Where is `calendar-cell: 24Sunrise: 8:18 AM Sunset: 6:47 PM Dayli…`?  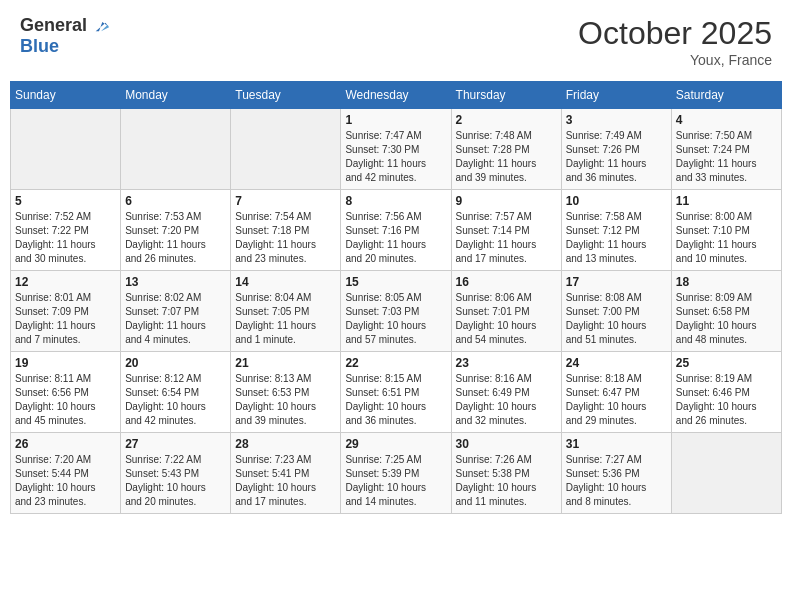
calendar-cell: 24Sunrise: 8:18 AM Sunset: 6:47 PM Dayli… is located at coordinates (616, 392).